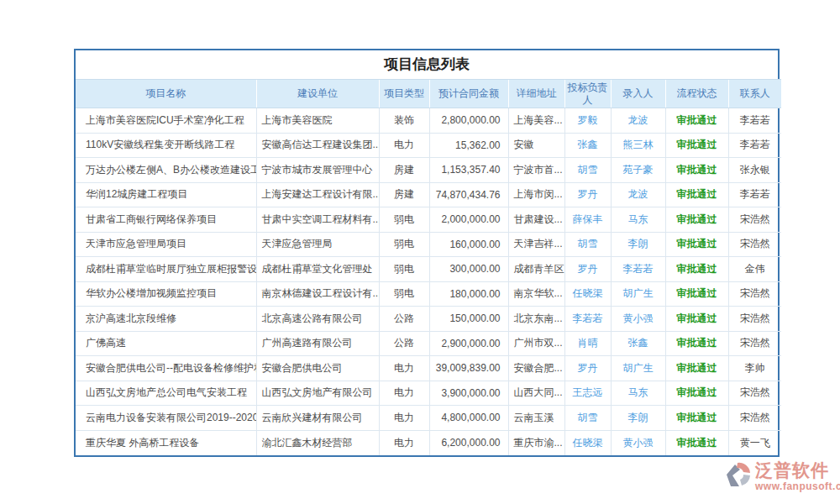  Describe the element at coordinates (428, 94) in the screenshot. I see `table-header-row: 项目名称 建设单位 项目类型 预计合同金额 详细地址 投标负责人 录入人 流程状…` at that location.